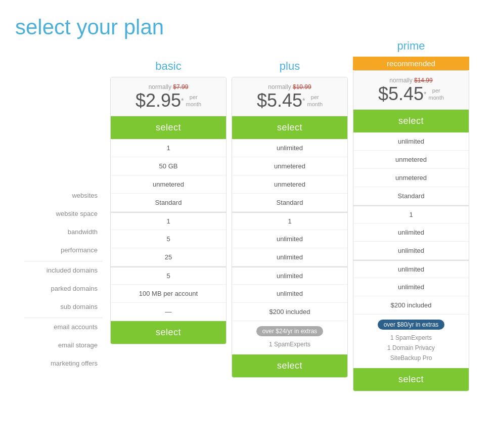 This screenshot has width=496, height=448. I want to click on extras-item-prime-1: 1 Domain Privacy, so click(411, 348).